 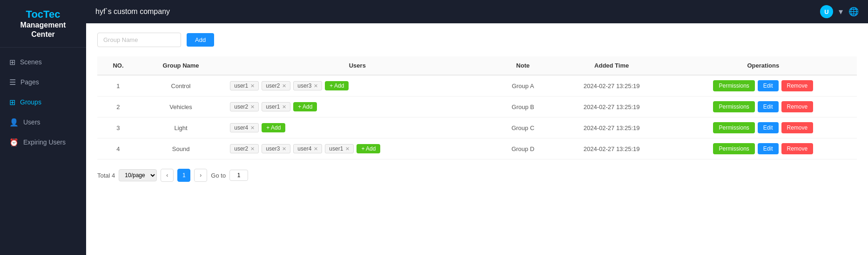 I want to click on user-avatar: U, so click(x=827, y=12).